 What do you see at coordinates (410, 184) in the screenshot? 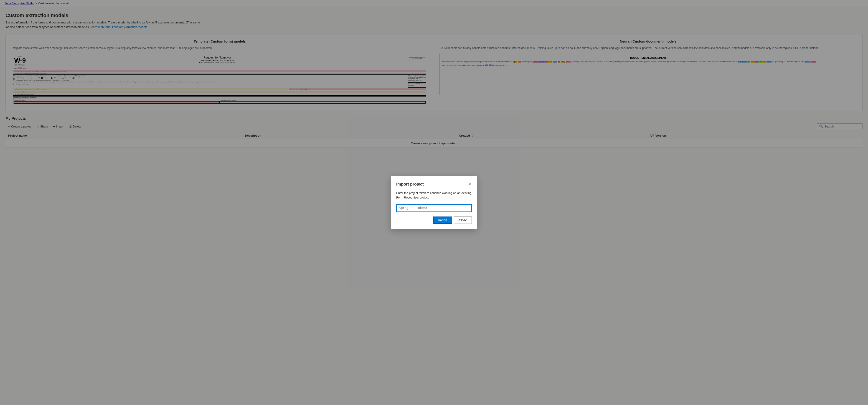
I see `modal-title: Import project` at bounding box center [410, 184].